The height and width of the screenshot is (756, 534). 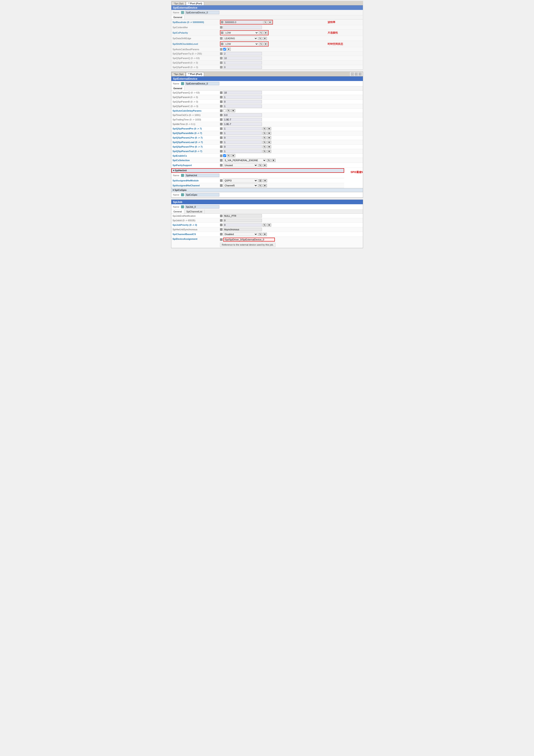 What do you see at coordinates (265, 22) in the screenshot?
I see `baudrate-btn1: ✎` at bounding box center [265, 22].